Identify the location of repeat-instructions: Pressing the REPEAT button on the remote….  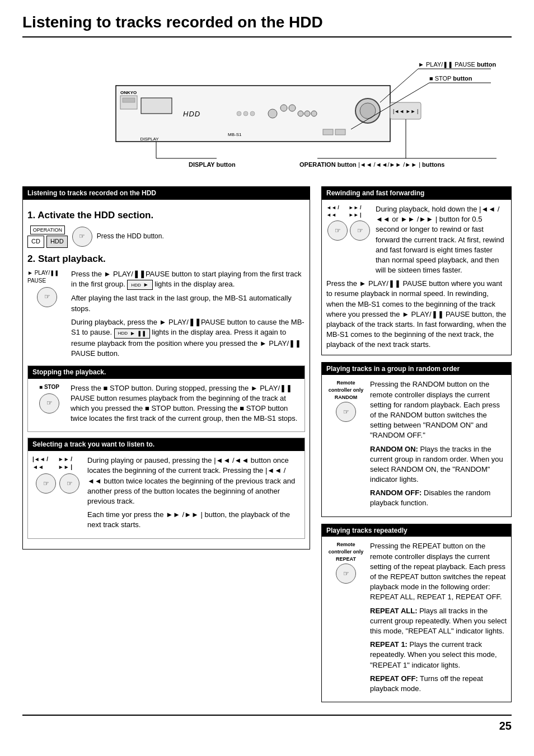
(438, 618).